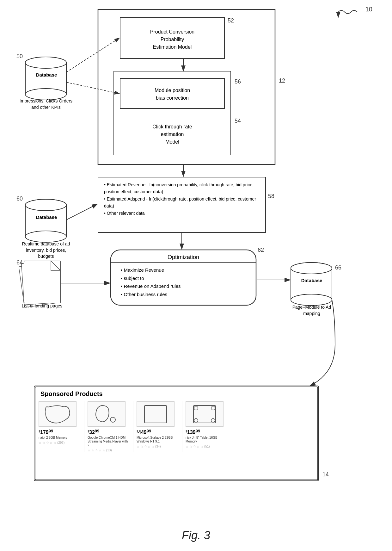  What do you see at coordinates (312, 280) in the screenshot?
I see `db66-label: Database` at bounding box center [312, 280].